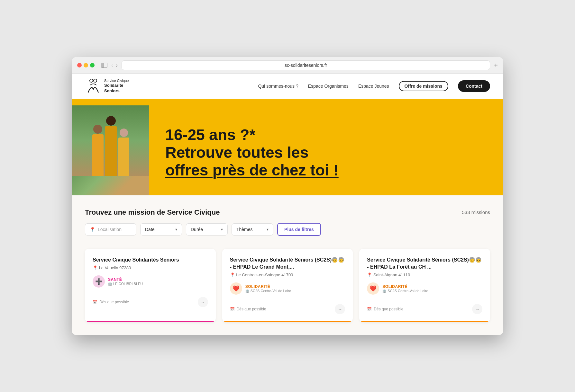 The image size is (575, 392). What do you see at coordinates (299, 229) in the screenshot?
I see `more-filters-button: Plus de filtres` at bounding box center [299, 229].